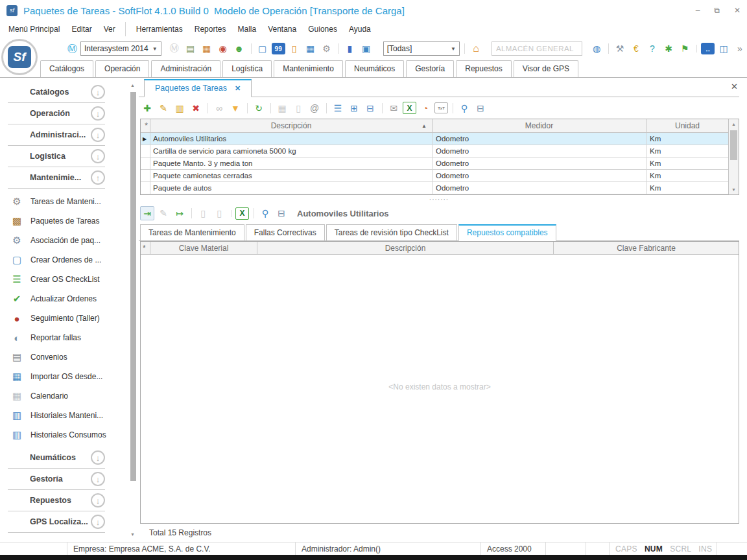 The width and height of the screenshot is (747, 560). What do you see at coordinates (204, 248) in the screenshot?
I see `detail-grid-header-clave-material: Clave Material` at bounding box center [204, 248].